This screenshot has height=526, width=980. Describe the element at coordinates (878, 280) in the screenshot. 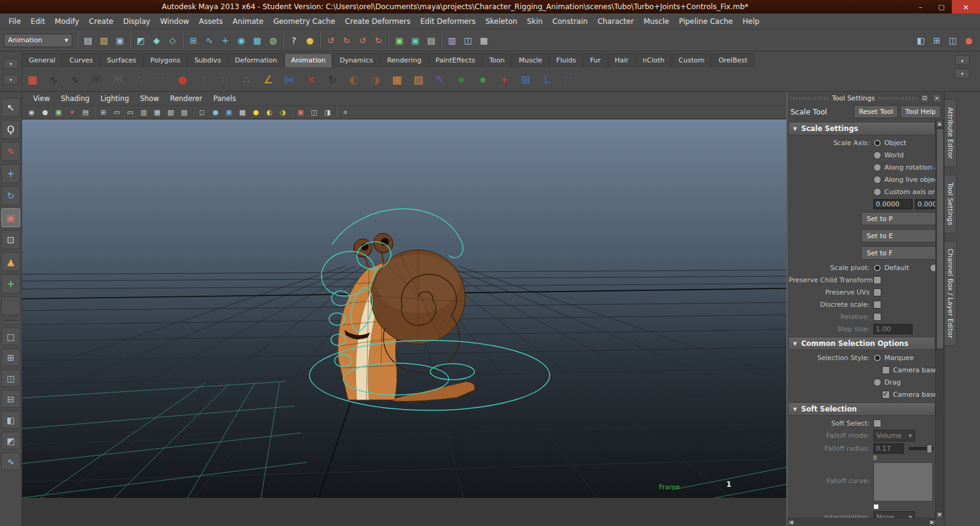

I see `preserve-child-checkbox` at that location.